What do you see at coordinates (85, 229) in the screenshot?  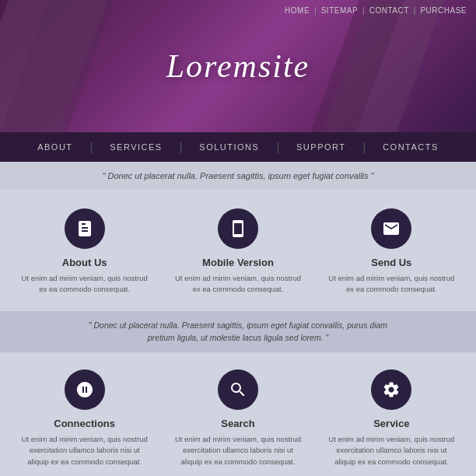 I see `about-icon` at bounding box center [85, 229].